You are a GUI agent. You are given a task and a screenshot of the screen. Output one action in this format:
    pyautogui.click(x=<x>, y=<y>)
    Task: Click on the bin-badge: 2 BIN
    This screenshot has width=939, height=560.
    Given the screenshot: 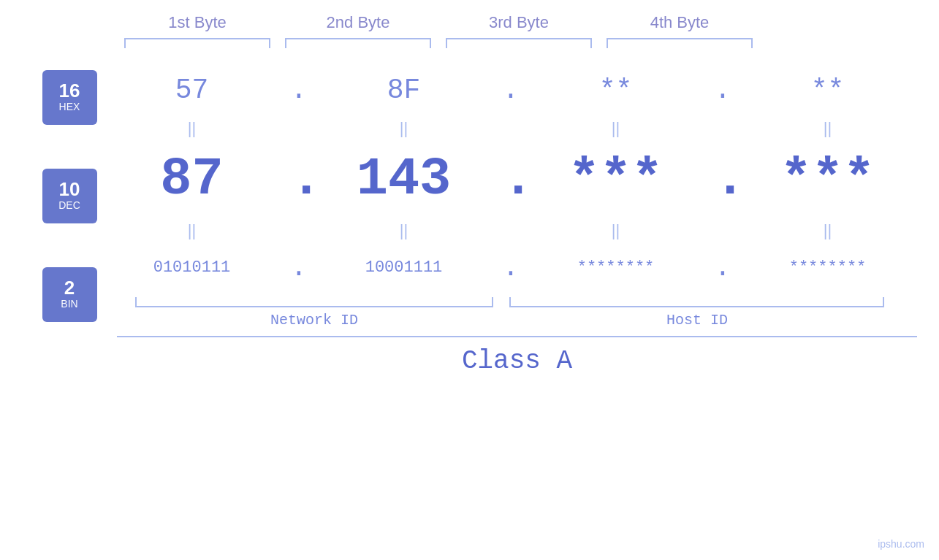 What is the action you would take?
    pyautogui.click(x=70, y=295)
    